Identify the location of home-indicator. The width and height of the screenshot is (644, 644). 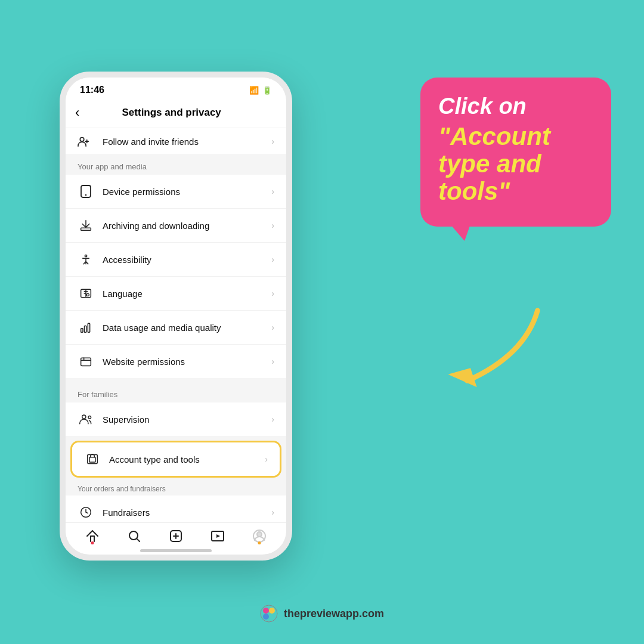
(176, 551).